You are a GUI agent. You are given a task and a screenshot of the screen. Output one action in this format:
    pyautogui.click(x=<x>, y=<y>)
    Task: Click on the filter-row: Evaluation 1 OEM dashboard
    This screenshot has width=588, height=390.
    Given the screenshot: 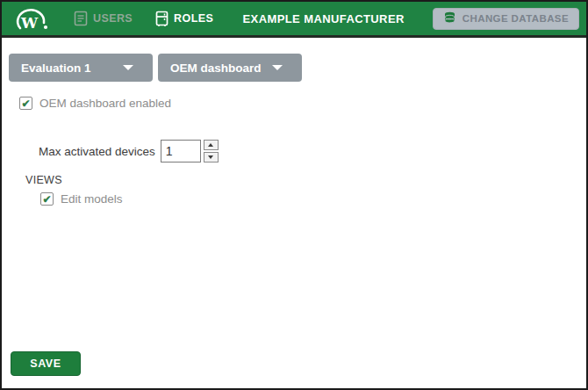 What is the action you would take?
    pyautogui.click(x=155, y=68)
    